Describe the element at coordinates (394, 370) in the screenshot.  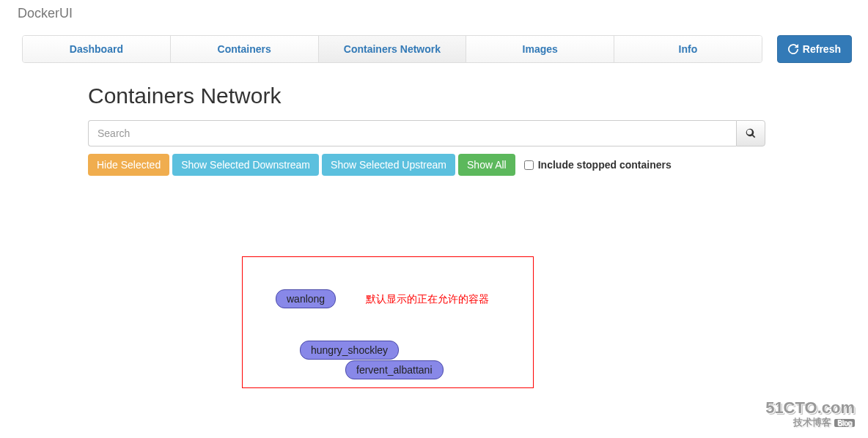
I see `container-node: fervent_albattani` at that location.